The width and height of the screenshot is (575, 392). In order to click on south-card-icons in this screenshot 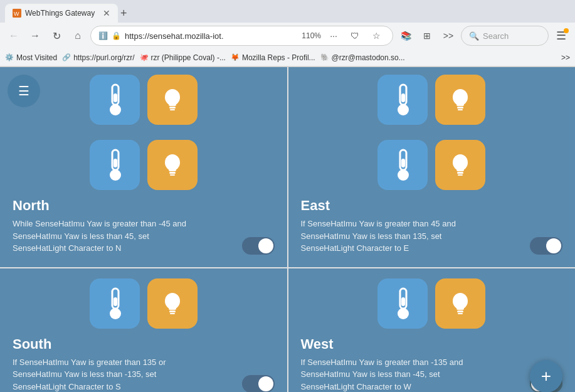, I will do `click(144, 304)`.